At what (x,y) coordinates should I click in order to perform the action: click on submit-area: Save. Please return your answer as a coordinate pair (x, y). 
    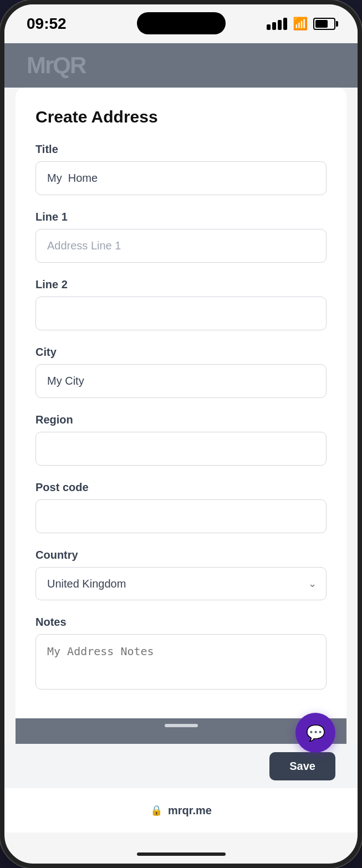
    Looking at the image, I should click on (181, 766).